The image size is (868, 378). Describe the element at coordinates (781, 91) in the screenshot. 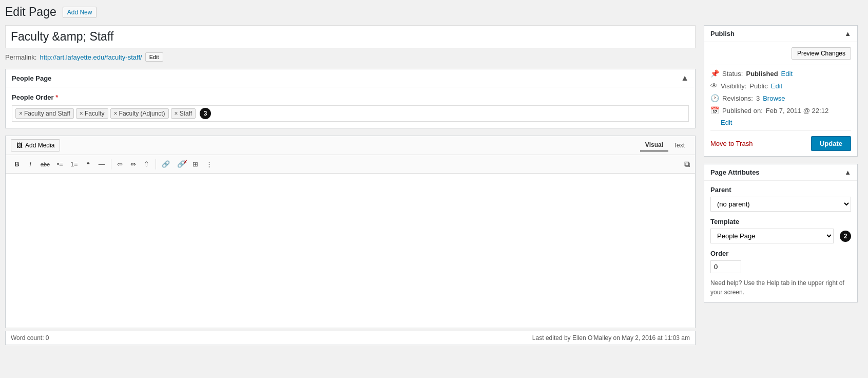

I see `publish-panel: Publish ▲ Preview Changes 📌 Status` at that location.